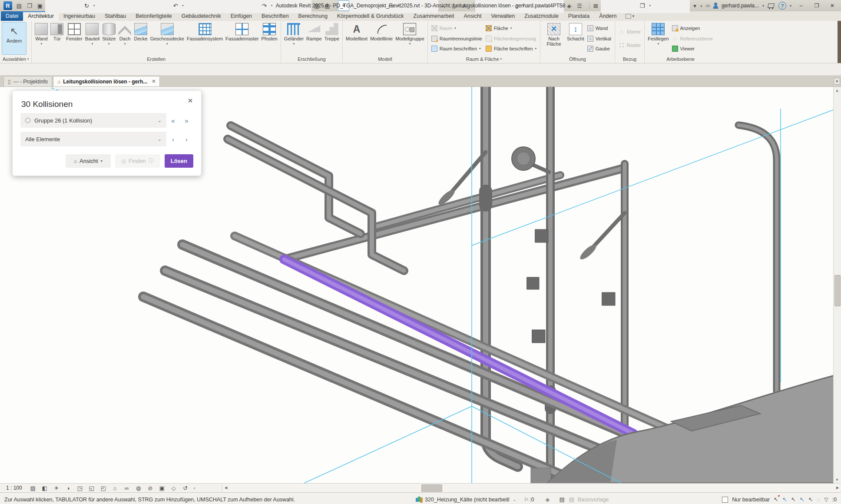 Image resolution: width=841 pixels, height=504 pixels. What do you see at coordinates (785, 500) in the screenshot?
I see `underlay-selection-toggle: ↖` at bounding box center [785, 500].